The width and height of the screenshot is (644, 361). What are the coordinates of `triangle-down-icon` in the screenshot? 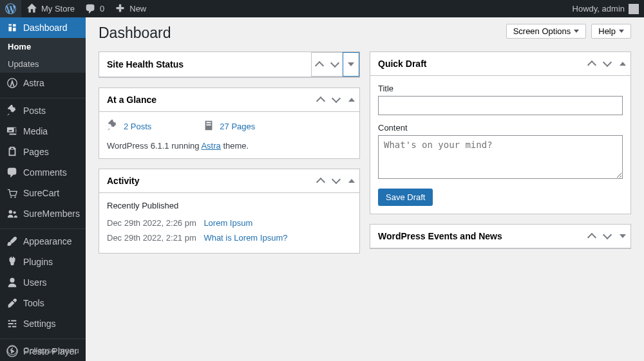 It's located at (621, 31).